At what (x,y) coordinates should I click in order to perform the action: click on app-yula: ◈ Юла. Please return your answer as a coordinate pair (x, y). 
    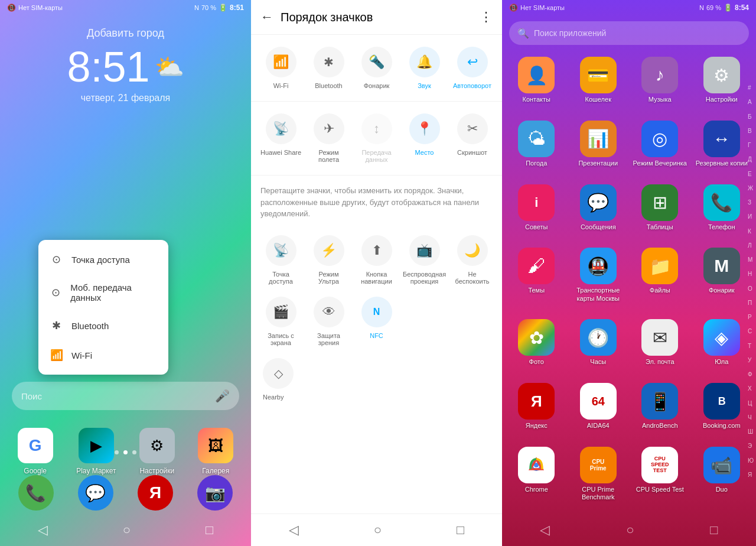
    Looking at the image, I should click on (722, 345).